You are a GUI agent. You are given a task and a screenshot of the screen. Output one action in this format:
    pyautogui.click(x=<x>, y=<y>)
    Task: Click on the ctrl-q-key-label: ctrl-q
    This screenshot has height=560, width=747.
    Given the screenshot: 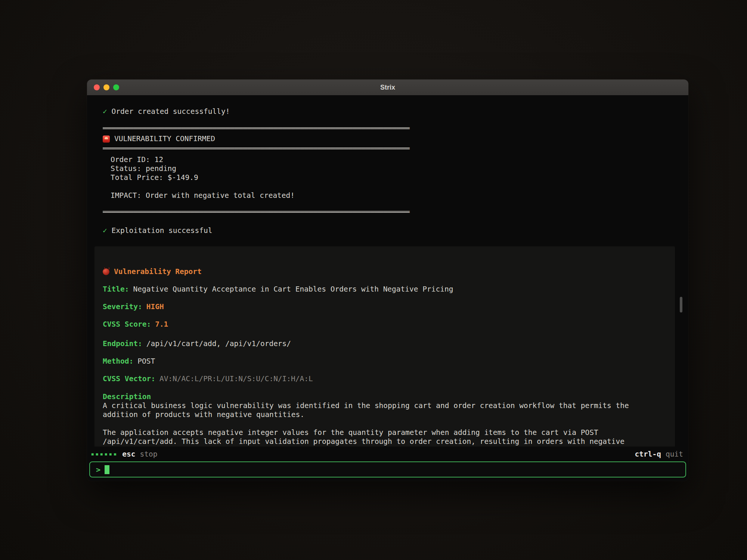 What is the action you would take?
    pyautogui.click(x=648, y=454)
    